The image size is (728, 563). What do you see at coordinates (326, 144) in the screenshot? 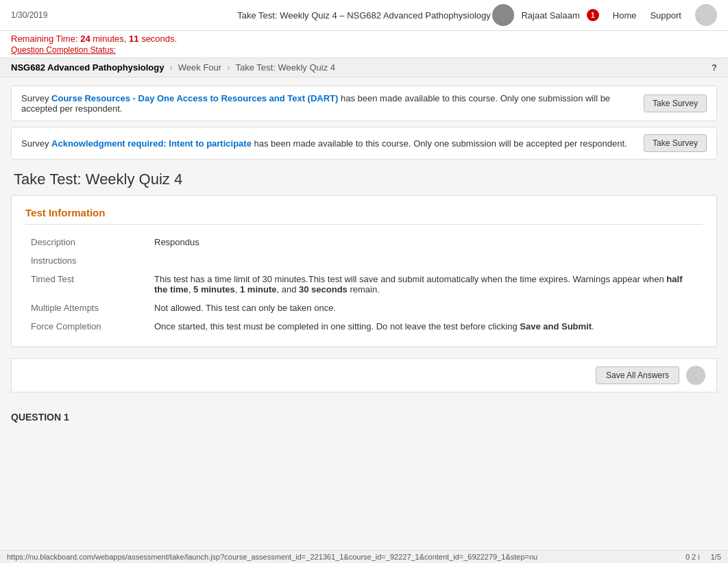
I see `survey-text-2: Survey Acknowledgment required: Intent t…` at bounding box center [326, 144].